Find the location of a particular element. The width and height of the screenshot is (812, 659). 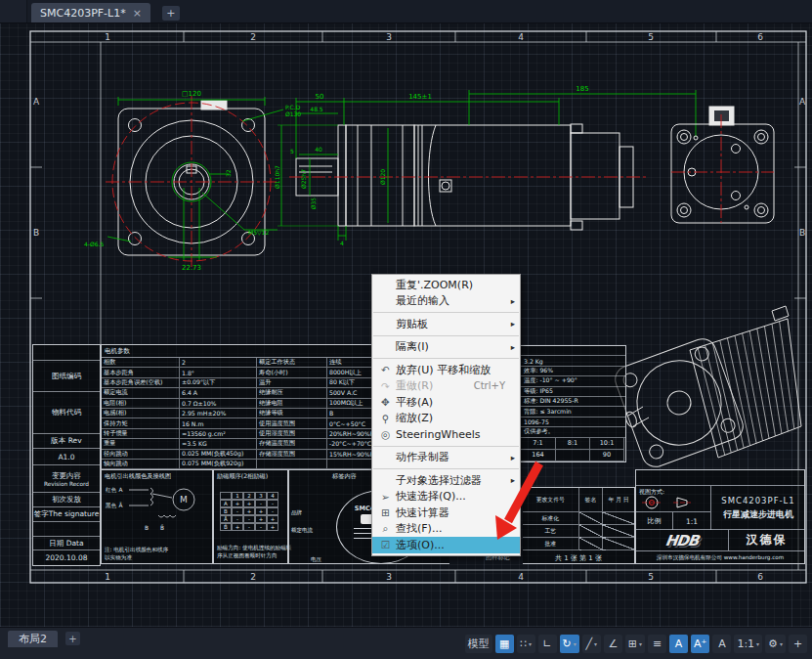

excitation-note-2: 序从正视图看顺时针方向 is located at coordinates (247, 556).